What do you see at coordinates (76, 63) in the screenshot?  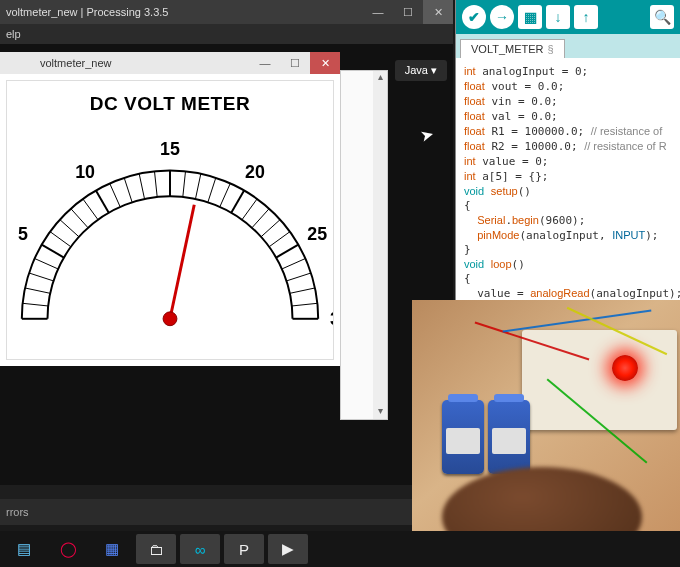 I see `voltmeter-title-text: voltmeter_new` at bounding box center [76, 63].